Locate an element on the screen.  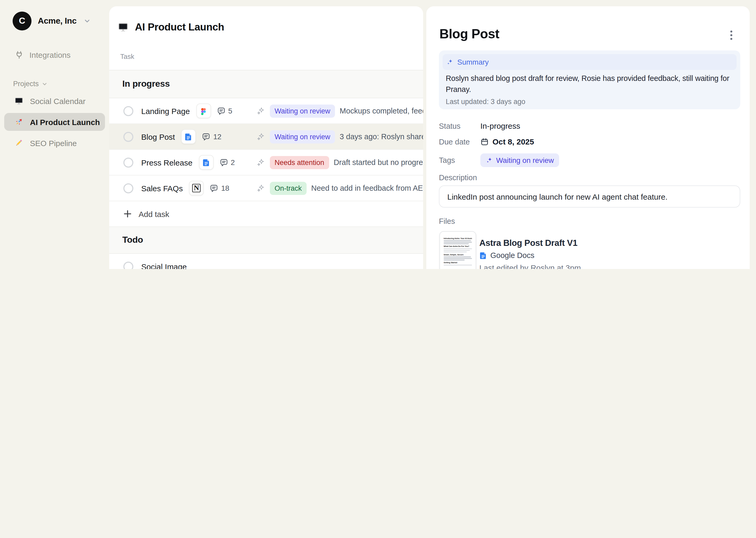
thumb-heading: What Can Astra Do For You? is located at coordinates (458, 246).